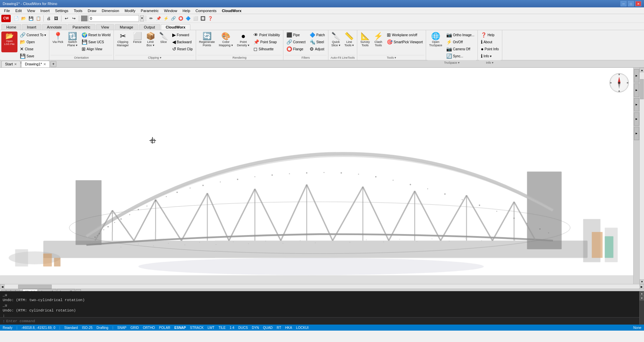 This screenshot has height=342, width=644. I want to click on menu-insert: Insert, so click(45, 11).